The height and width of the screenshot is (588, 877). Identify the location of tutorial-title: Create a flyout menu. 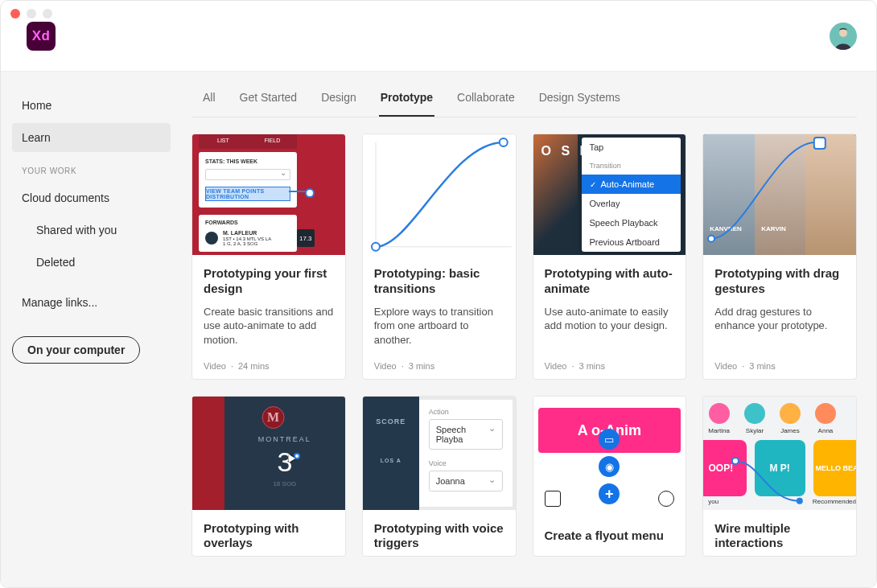
(610, 536).